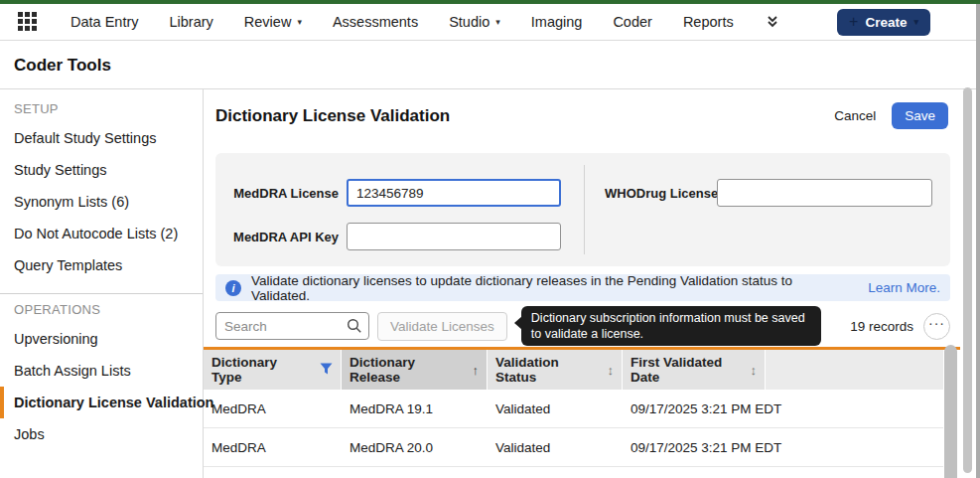 Image resolution: width=980 pixels, height=478 pixels. Describe the element at coordinates (824, 193) in the screenshot. I see `whodrug-license-field` at that location.